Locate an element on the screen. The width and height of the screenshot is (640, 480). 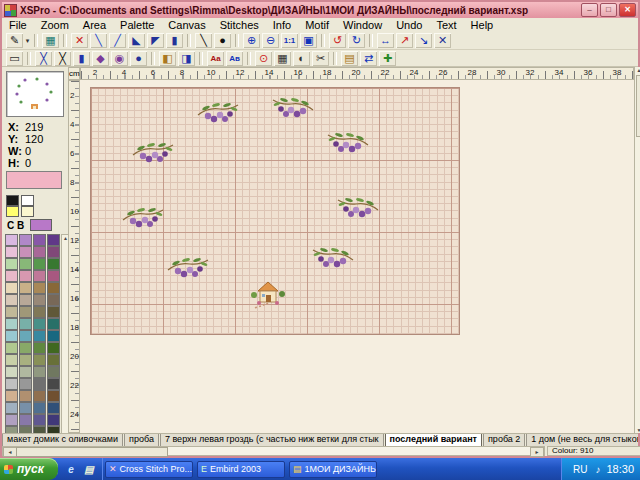
zoom-in-icon: ⊕ is located at coordinates (252, 40).